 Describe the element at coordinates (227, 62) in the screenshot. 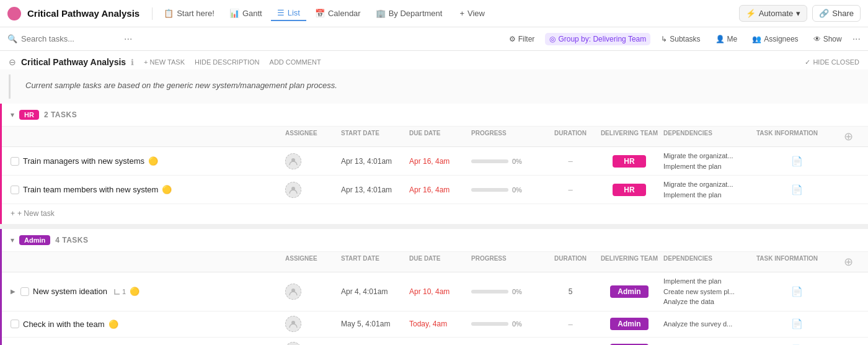

I see `hide-description-action: HIDE DESCRIPTION` at that location.